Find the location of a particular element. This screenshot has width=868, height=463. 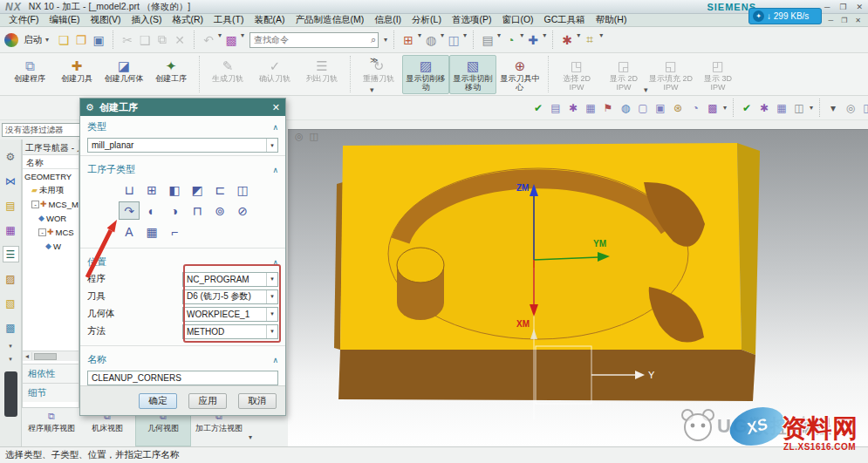

window-style-icon: ▤ is located at coordinates (488, 40).